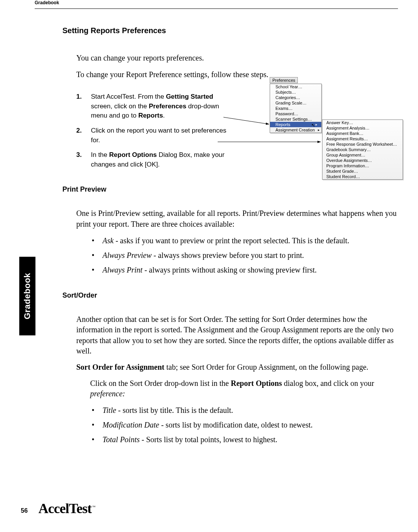  What do you see at coordinates (245, 241) in the screenshot?
I see `list-item: •Ask - asks if you want to preview or pr…` at bounding box center [245, 241].